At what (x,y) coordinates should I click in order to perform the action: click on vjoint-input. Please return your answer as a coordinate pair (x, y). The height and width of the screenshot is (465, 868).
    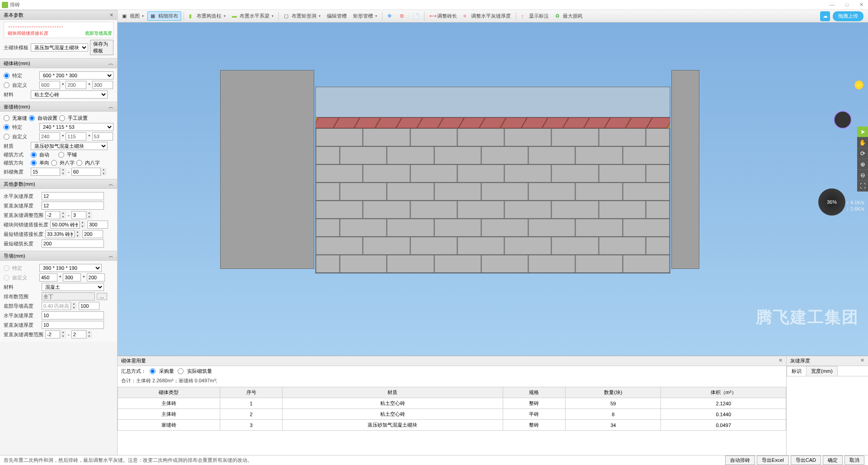
    Looking at the image, I should click on (73, 206).